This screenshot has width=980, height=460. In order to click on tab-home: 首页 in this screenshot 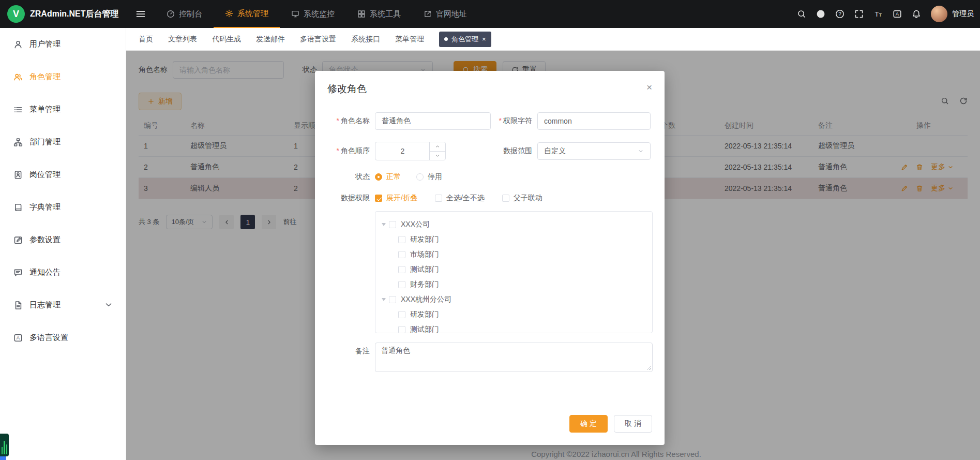, I will do `click(146, 39)`.